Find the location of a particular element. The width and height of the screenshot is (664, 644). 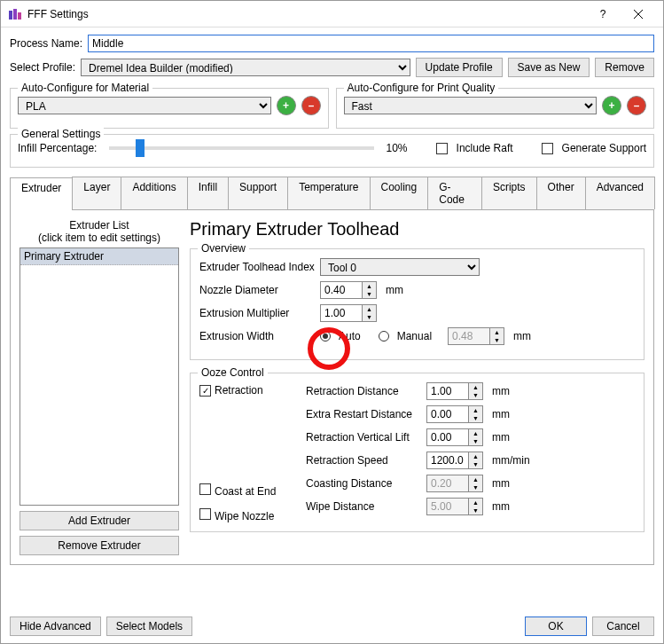

titlebar: FFF Settings ? is located at coordinates (332, 14).